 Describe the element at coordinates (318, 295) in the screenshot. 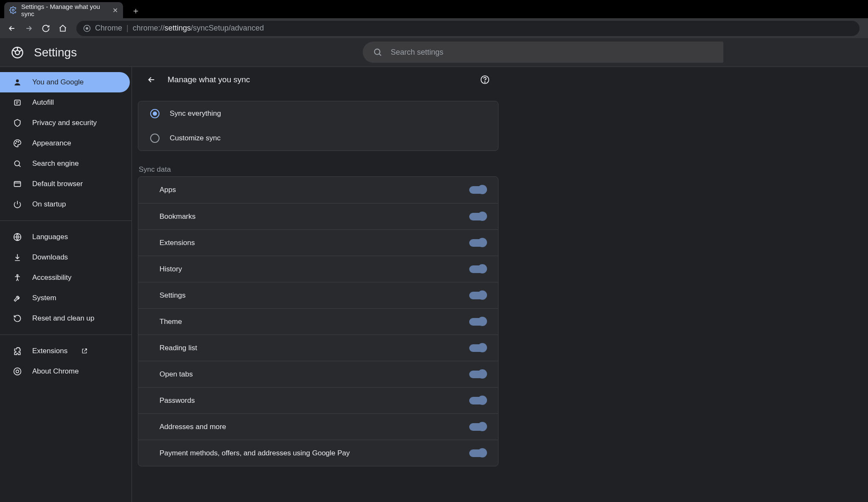

I see `toggle-row: Settings` at that location.